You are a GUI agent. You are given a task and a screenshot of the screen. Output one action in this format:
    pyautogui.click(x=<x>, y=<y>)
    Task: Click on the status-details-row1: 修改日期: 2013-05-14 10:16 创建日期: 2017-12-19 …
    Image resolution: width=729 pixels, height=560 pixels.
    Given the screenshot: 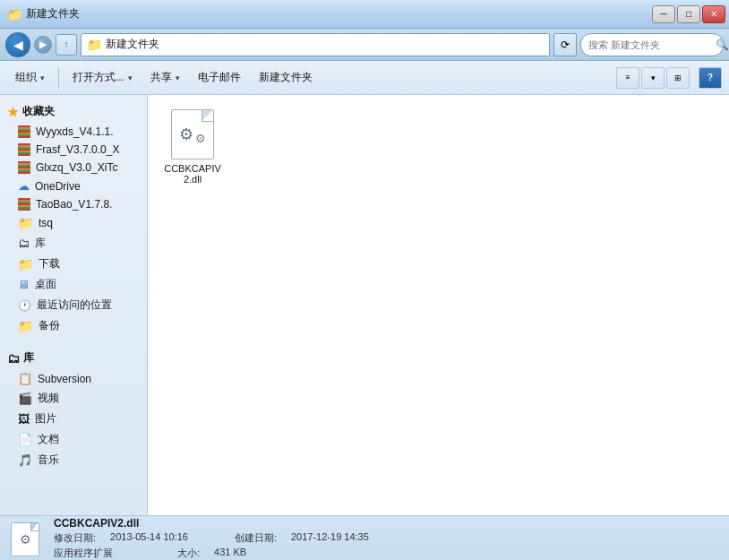 What is the action you would take?
    pyautogui.click(x=211, y=538)
    